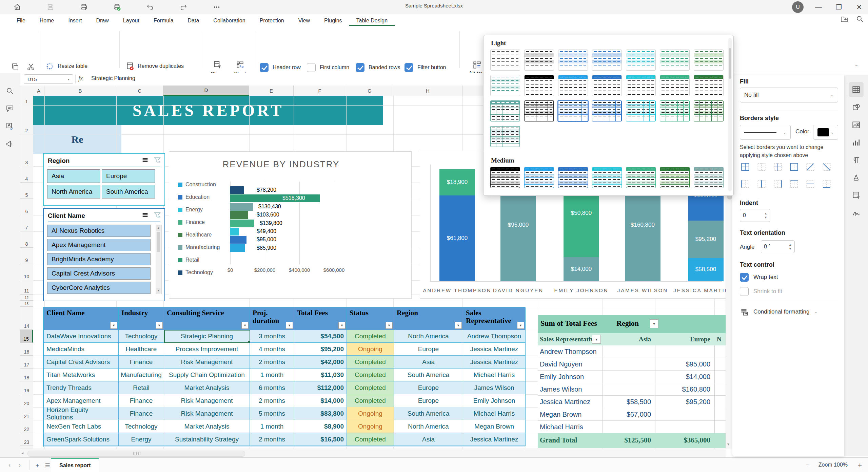 This screenshot has height=472, width=868. I want to click on search-icon, so click(10, 91).